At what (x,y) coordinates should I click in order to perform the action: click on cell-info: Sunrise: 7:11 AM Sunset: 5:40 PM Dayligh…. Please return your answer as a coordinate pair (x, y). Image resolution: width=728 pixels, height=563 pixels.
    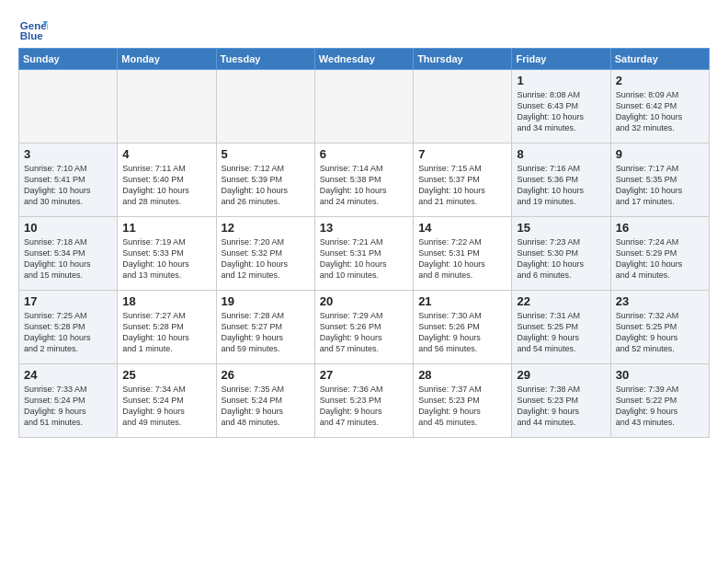
    Looking at the image, I should click on (167, 186).